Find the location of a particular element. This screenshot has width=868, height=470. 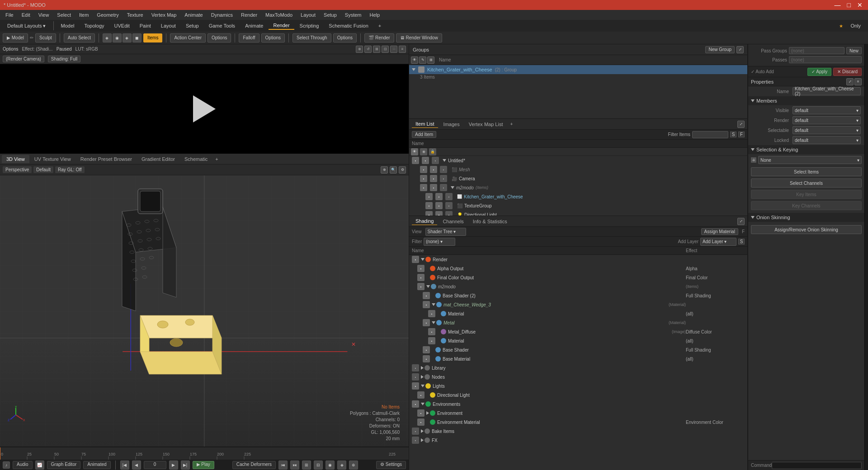

members-section: Members is located at coordinates (807, 101).